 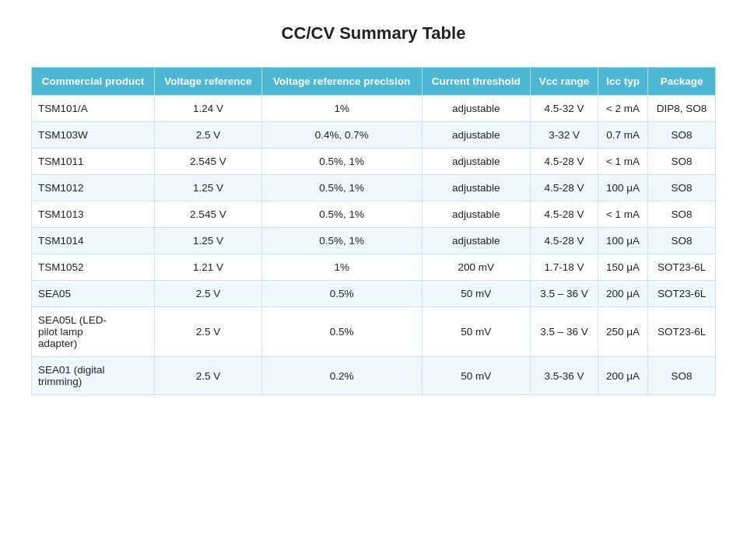 I want to click on cell-r5-c1: 1.25 V, so click(x=209, y=241).